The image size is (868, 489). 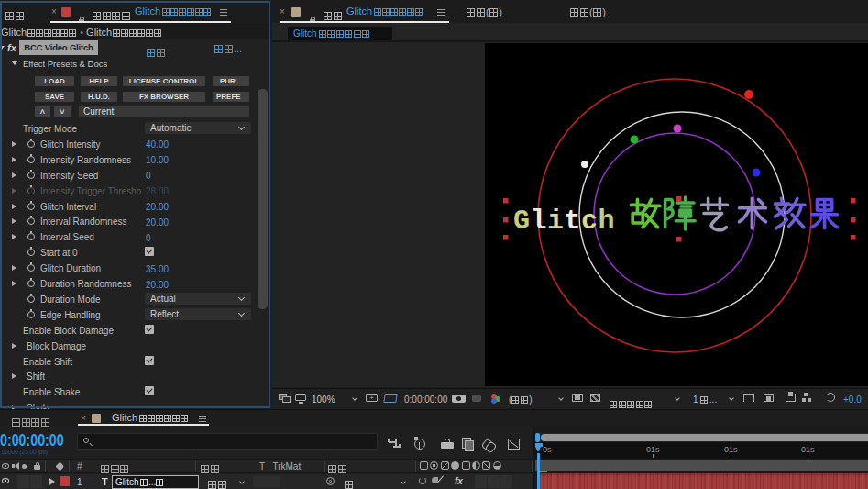 What do you see at coordinates (565, 221) in the screenshot?
I see `svg-text: Glitch` at bounding box center [565, 221].